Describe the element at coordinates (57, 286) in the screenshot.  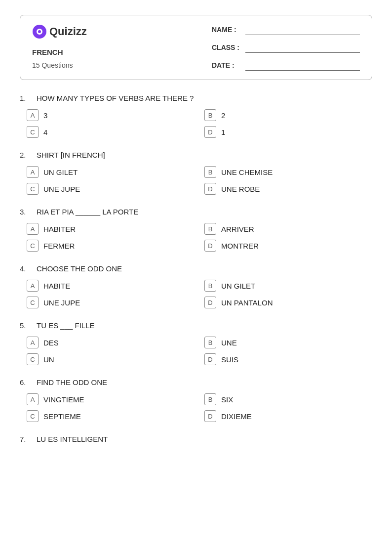
I see `option-text-4-a: HABITE` at that location.